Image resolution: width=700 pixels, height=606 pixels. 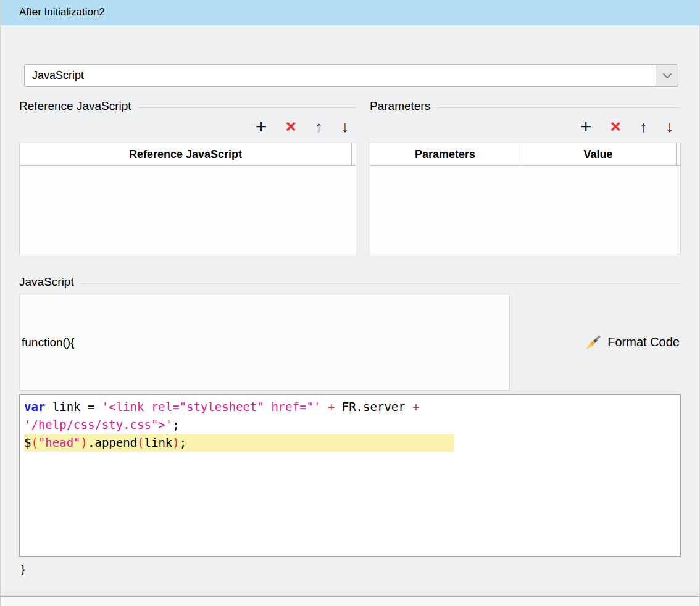 What do you see at coordinates (186, 154) in the screenshot?
I see `column-header-reference-javascript: Reference JavaScript` at bounding box center [186, 154].